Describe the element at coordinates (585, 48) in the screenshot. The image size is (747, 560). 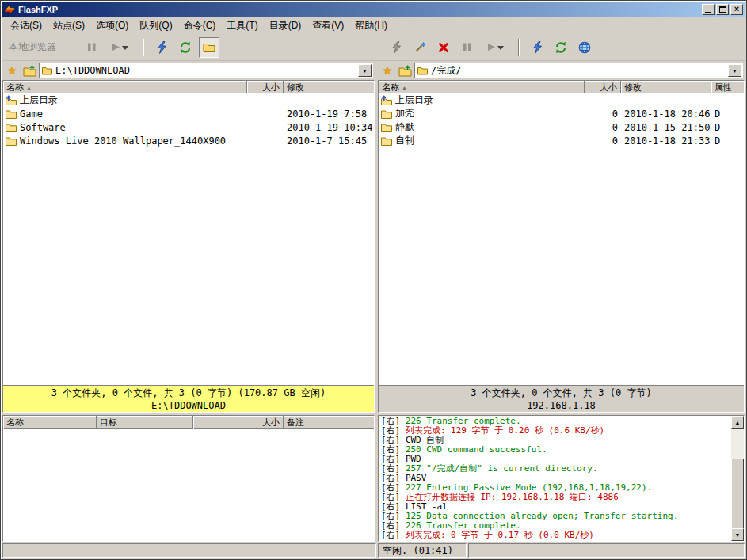
I see `site-manager-button` at that location.